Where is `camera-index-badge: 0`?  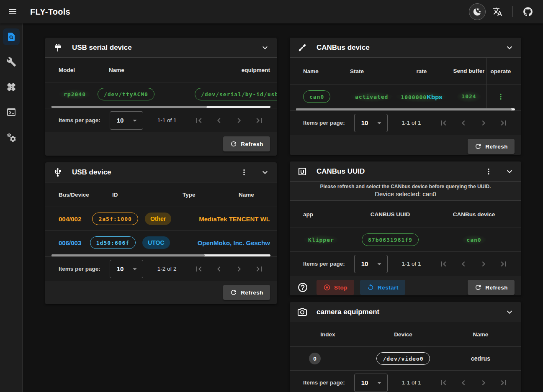 camera-index-badge: 0 is located at coordinates (315, 359).